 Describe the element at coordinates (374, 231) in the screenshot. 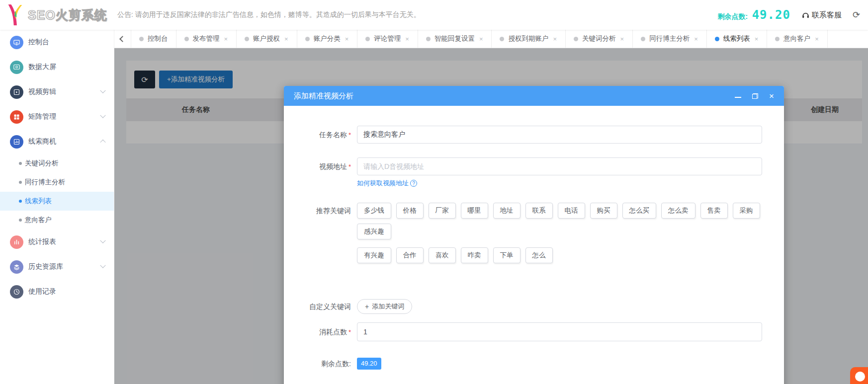

I see `keyword-chip: 感兴趣` at that location.